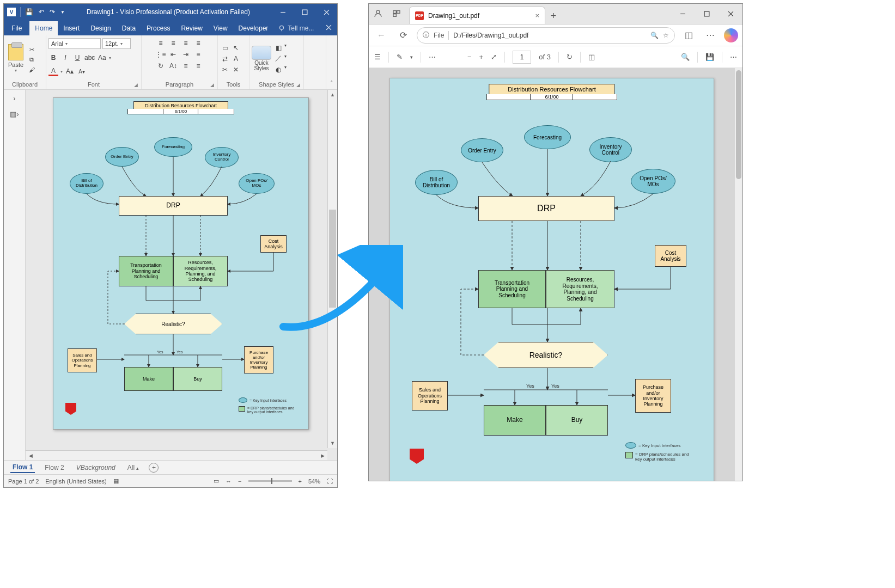 This screenshot has width=895, height=588. What do you see at coordinates (666, 35) in the screenshot?
I see `favorite-icon: ☆` at bounding box center [666, 35].